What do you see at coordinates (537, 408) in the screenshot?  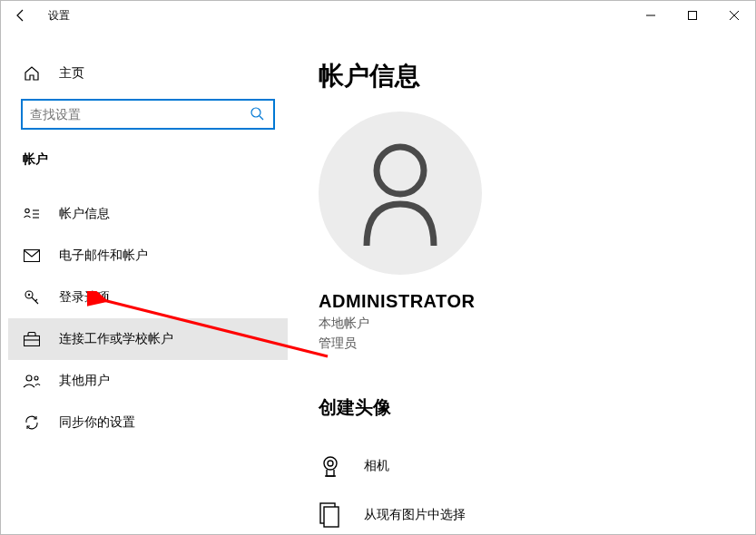 I see `create-avatar-header: 创建头像` at bounding box center [537, 408].